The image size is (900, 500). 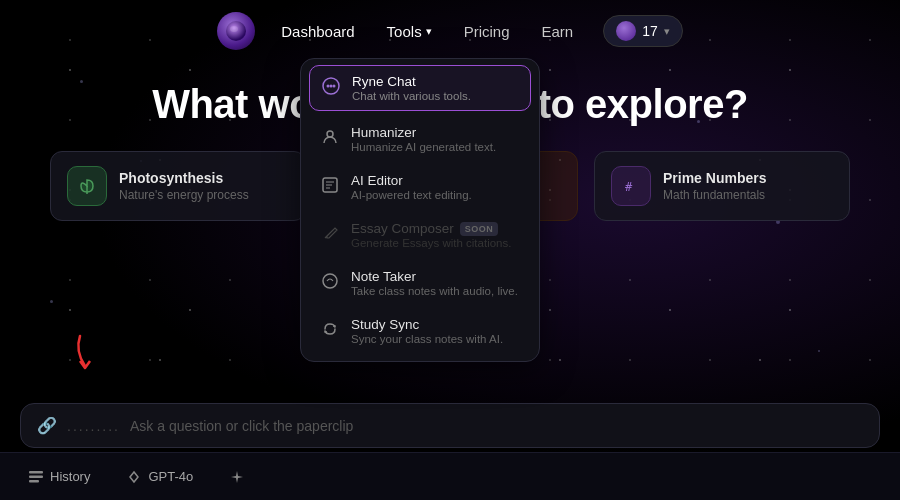 What do you see at coordinates (714, 195) in the screenshot?
I see `card-prime-subtitle: Math fundamentals` at bounding box center [714, 195].